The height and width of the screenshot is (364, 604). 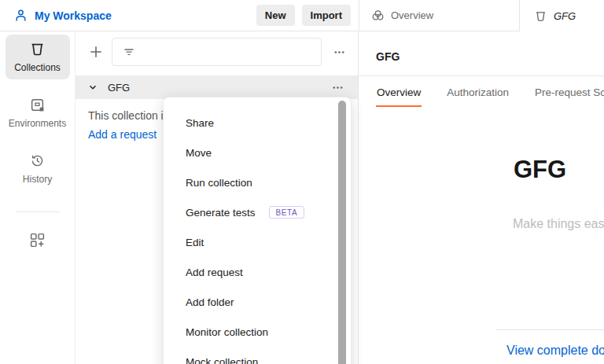 I want to click on rail-divider, so click(x=38, y=212).